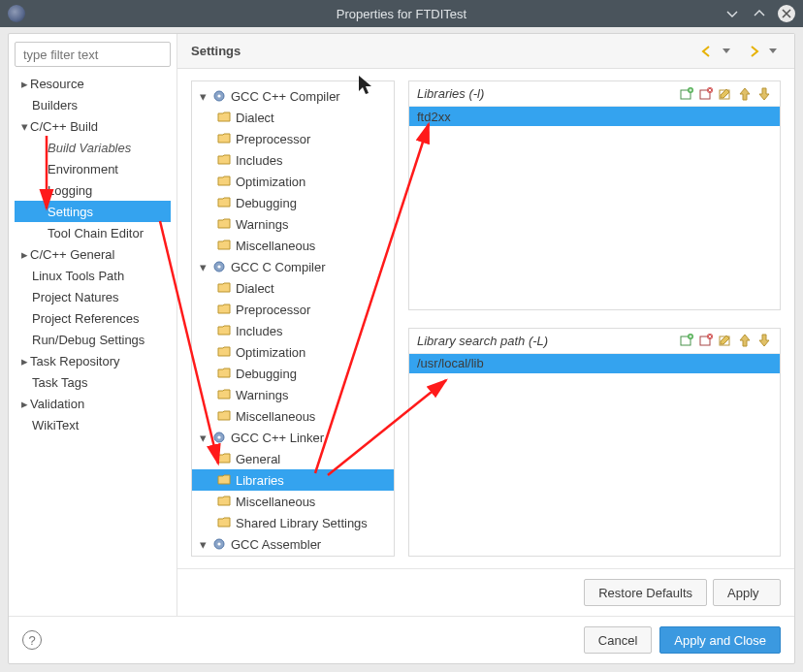  What do you see at coordinates (93, 126) in the screenshot?
I see `nav-cbuild: ▾C/C++ Build` at bounding box center [93, 126].